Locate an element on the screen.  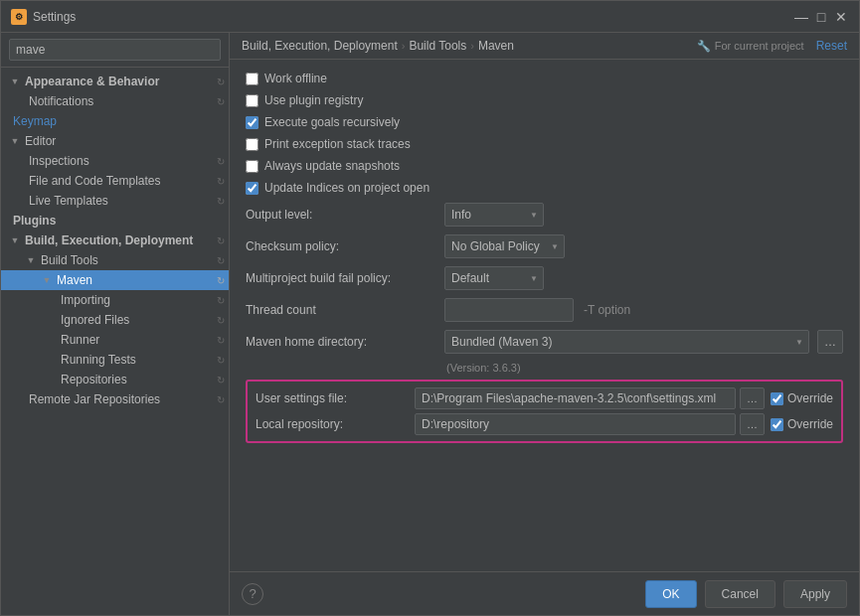
dialog-title: Settings is located at coordinates (54, 17).